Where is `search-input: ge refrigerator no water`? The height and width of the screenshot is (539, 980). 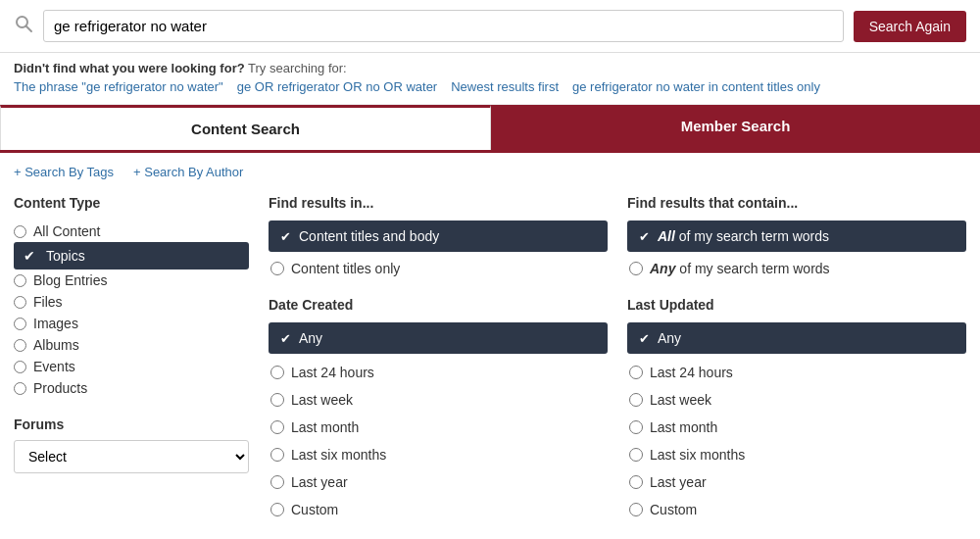 search-input: ge refrigerator no water is located at coordinates (443, 25).